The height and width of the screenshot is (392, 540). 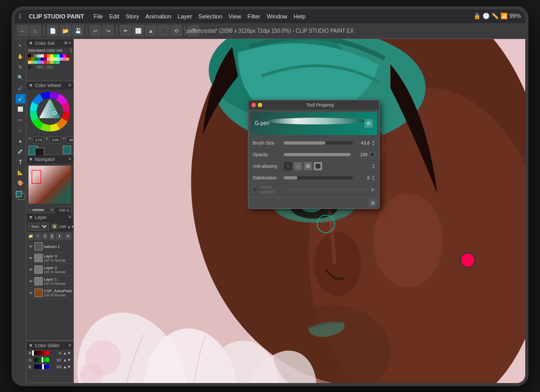 I want to click on layer-item-3: 👁 Layer 3 100 % Normal, so click(x=50, y=259).